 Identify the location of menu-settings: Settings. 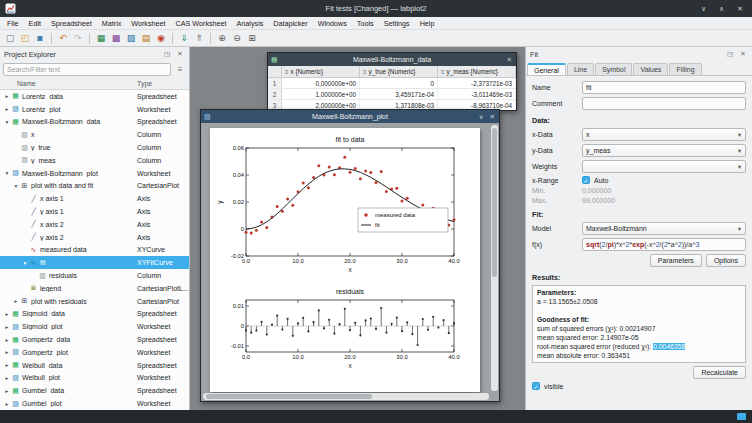
(397, 24).